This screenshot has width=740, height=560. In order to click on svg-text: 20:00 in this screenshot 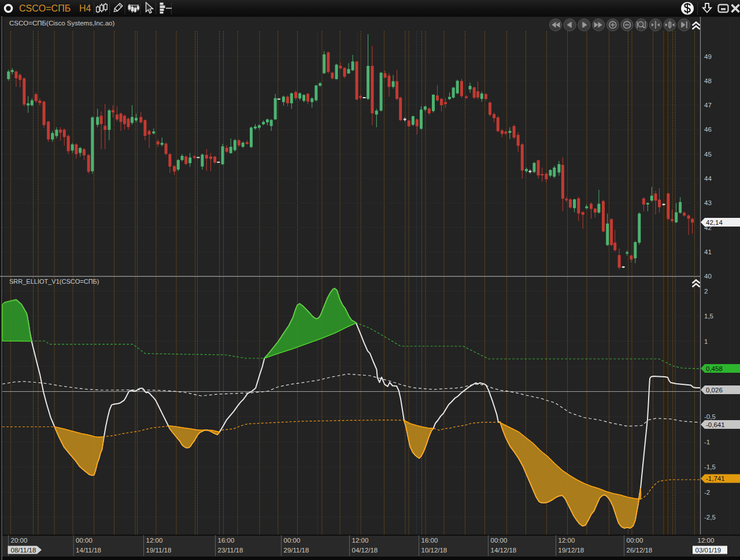, I will do `click(20, 540)`.